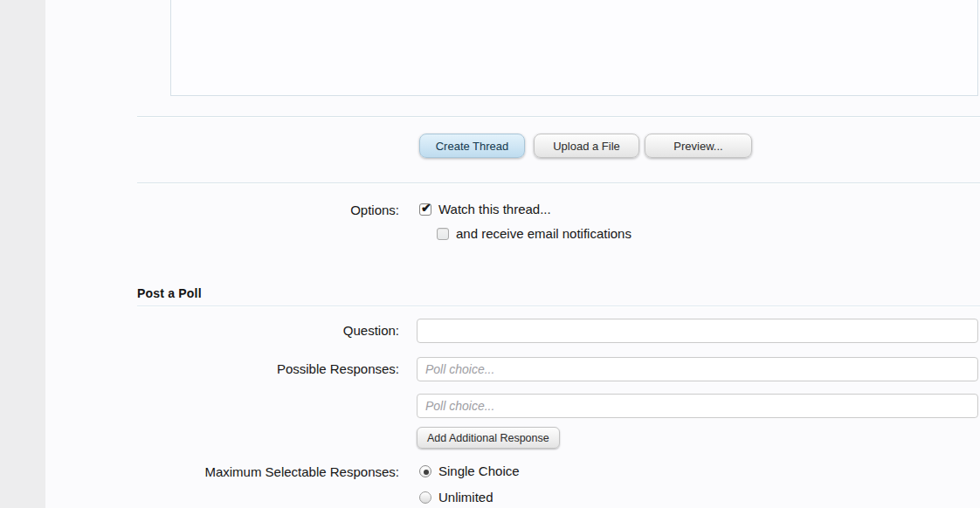 The width and height of the screenshot is (980, 508). I want to click on unlimited-radio, so click(425, 498).